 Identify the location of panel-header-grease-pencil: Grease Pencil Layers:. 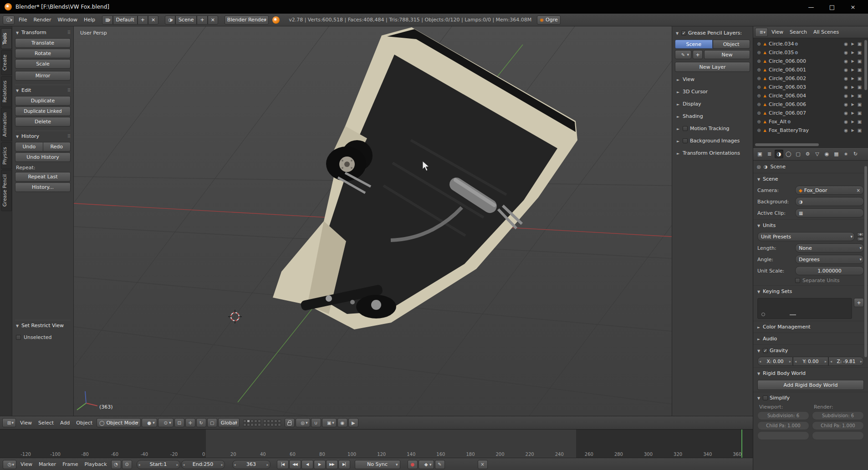
(712, 33).